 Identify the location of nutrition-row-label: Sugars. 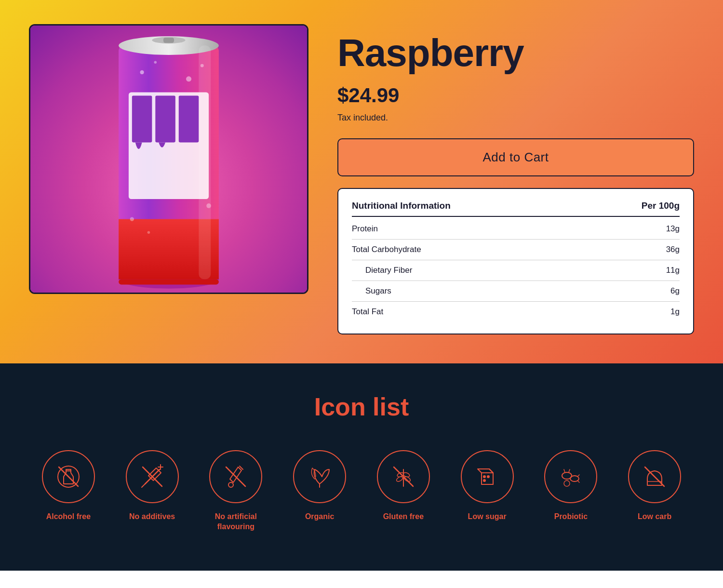
(372, 291).